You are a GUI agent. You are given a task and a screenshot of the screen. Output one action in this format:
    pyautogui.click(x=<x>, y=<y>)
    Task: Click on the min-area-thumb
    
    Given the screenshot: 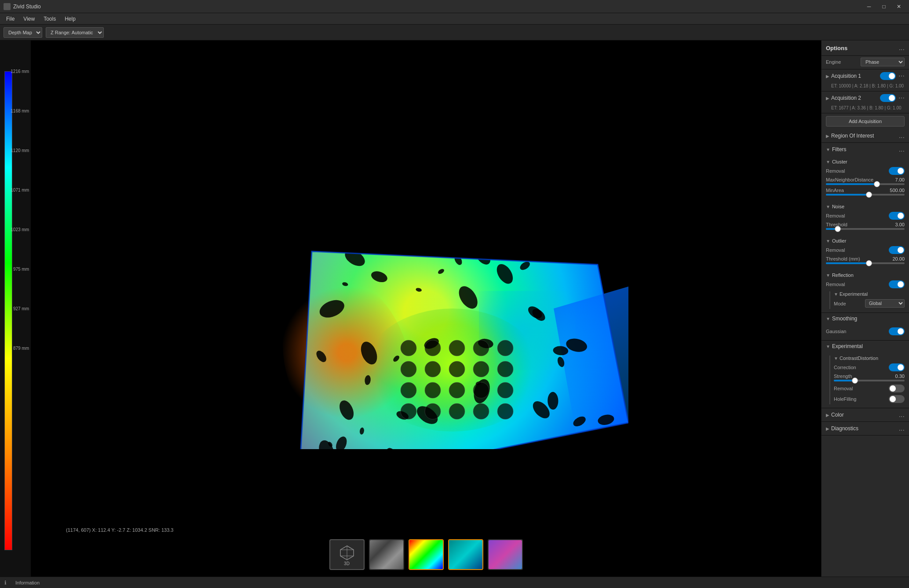 What is the action you would take?
    pyautogui.click(x=869, y=195)
    